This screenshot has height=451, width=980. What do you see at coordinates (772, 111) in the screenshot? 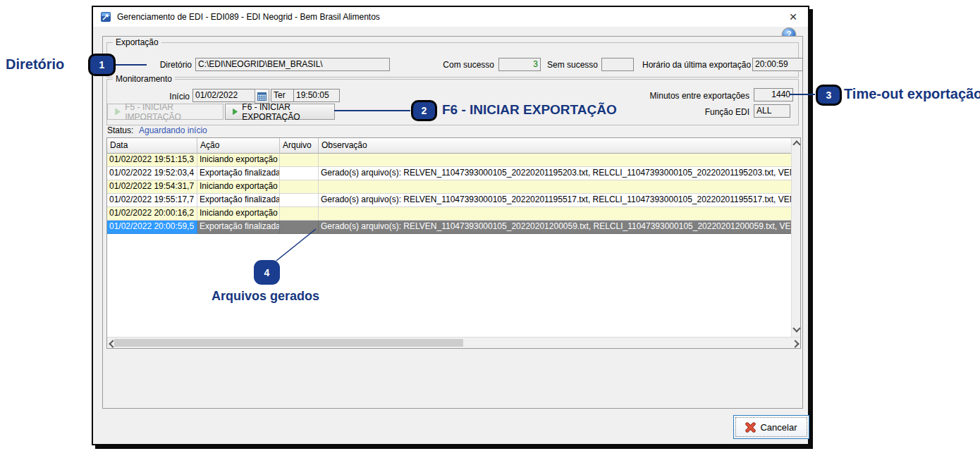
I see `funcao-edi-field: ALL` at bounding box center [772, 111].